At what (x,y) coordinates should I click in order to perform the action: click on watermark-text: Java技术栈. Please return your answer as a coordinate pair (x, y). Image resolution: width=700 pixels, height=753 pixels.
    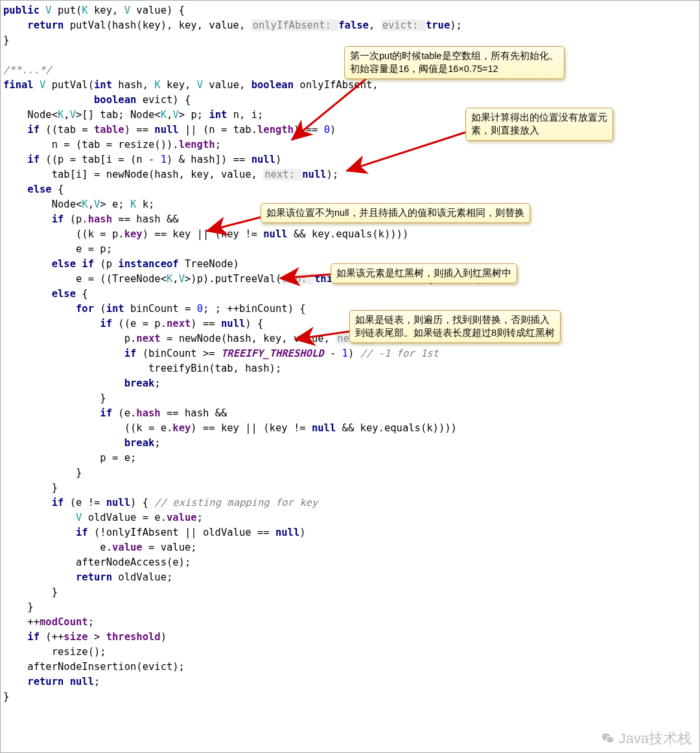
    Looking at the image, I should click on (655, 738).